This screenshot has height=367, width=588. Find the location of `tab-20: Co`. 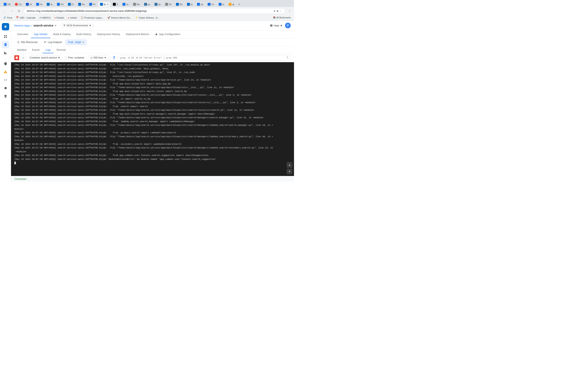

tab-20: Co is located at coordinates (211, 4).